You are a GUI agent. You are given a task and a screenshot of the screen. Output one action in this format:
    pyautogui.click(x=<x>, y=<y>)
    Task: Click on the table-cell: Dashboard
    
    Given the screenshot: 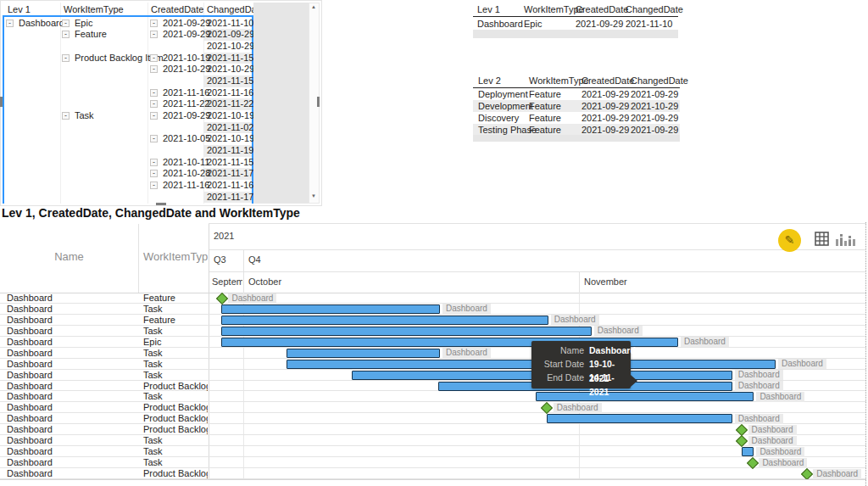 What is the action you would take?
    pyautogui.click(x=500, y=24)
    